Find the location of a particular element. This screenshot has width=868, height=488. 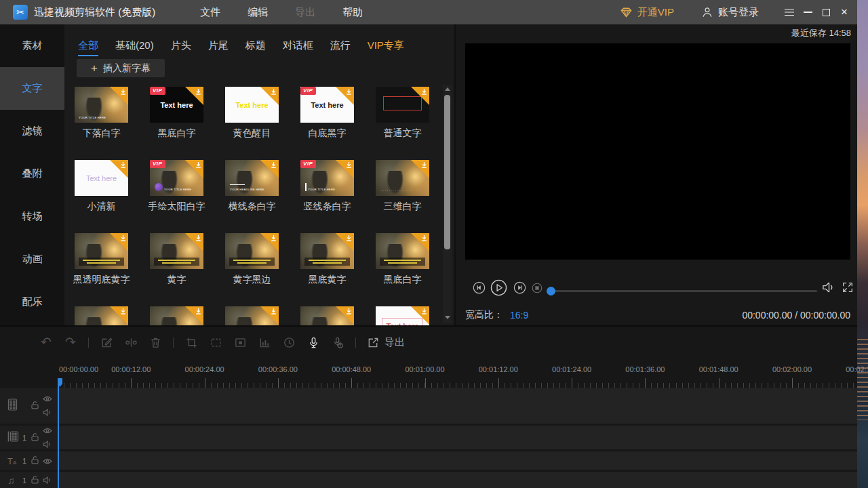

ruler-label: 00:00:36.00 is located at coordinates (278, 369).